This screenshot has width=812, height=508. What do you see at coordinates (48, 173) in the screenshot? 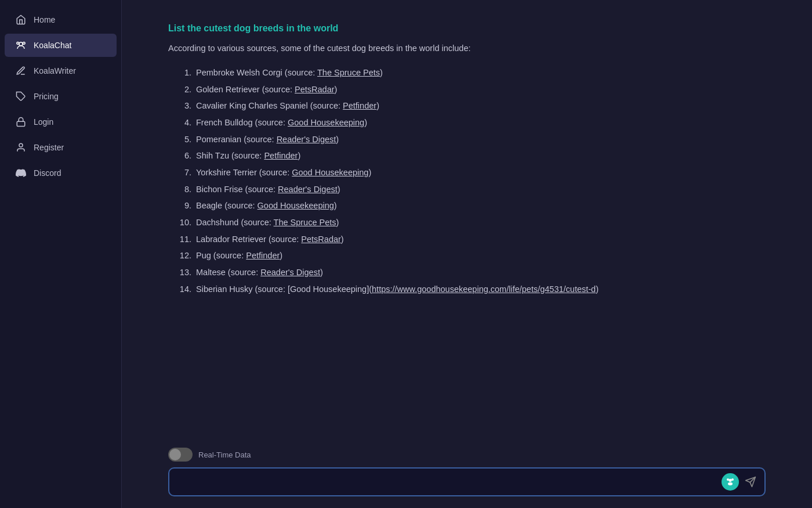
I see `sidebar-item-label-discord: Discord` at bounding box center [48, 173].